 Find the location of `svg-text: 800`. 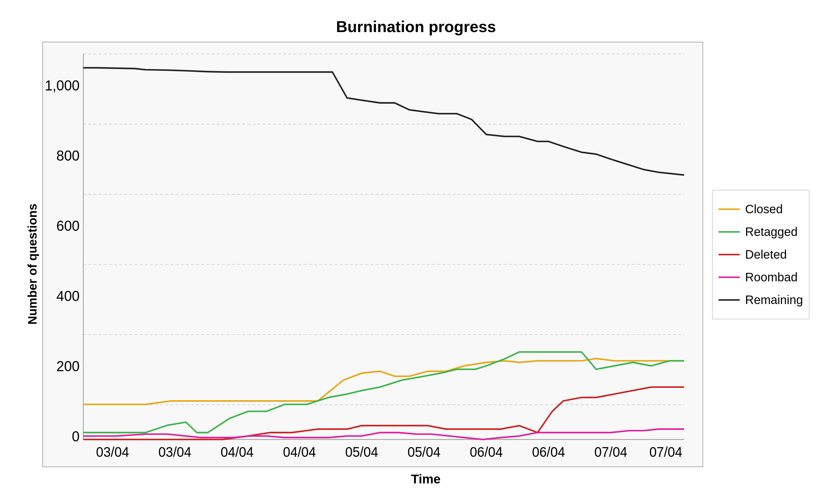

svg-text: 800 is located at coordinates (68, 155).